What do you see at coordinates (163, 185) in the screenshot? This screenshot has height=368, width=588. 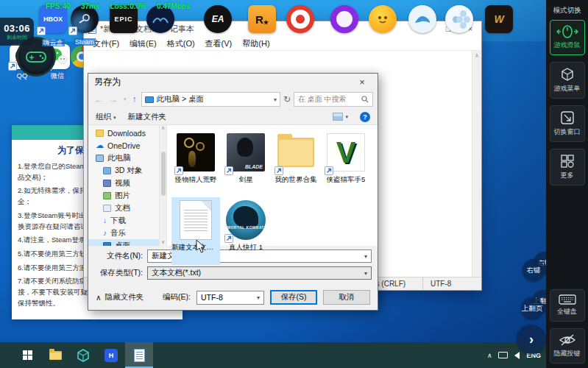 I see `tree-scrollbar: ∧∨` at bounding box center [163, 185].